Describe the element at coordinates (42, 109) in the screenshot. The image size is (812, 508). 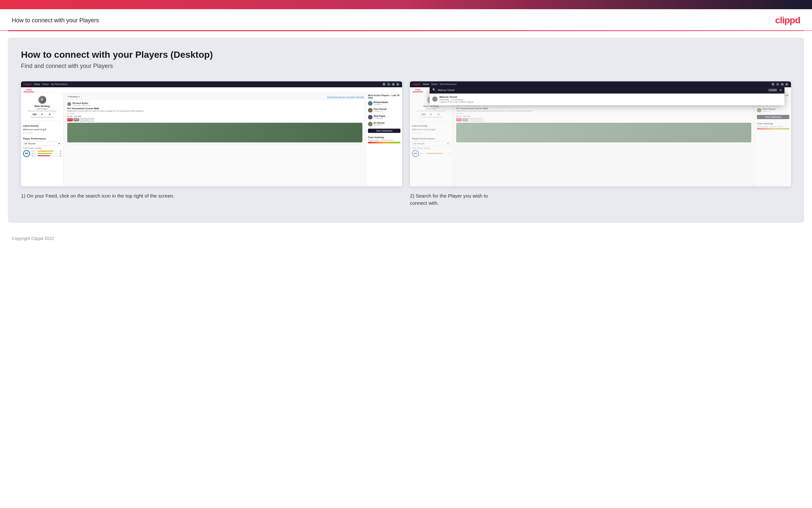
I see `profile-role: Golf Coach` at that location.